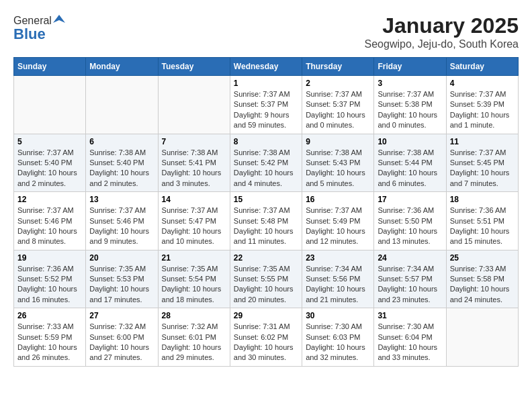  I want to click on calendar-cell: 31Sunrise: 7:30 AM Sunset: 6:04 PM Dayli…, so click(410, 337).